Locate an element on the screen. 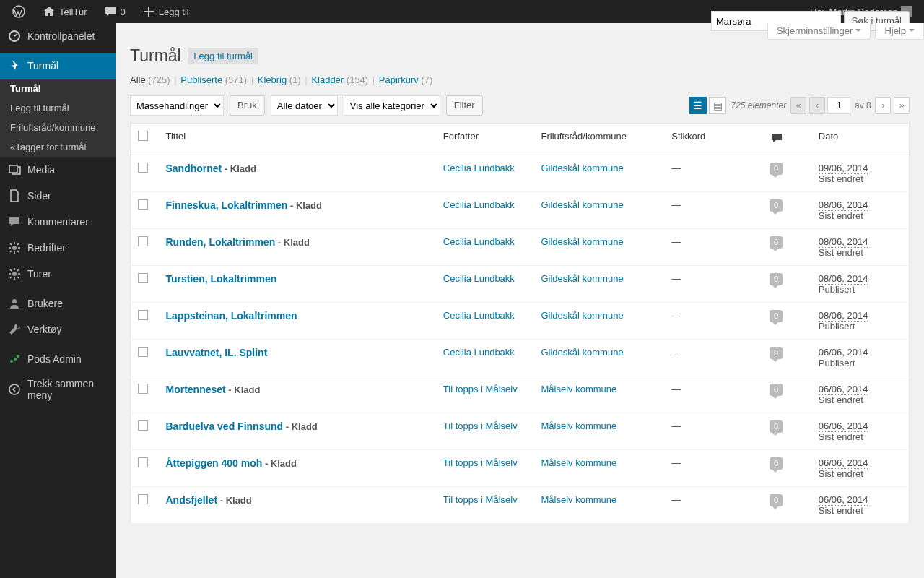 The image size is (924, 578). home-icon is located at coordinates (49, 12).